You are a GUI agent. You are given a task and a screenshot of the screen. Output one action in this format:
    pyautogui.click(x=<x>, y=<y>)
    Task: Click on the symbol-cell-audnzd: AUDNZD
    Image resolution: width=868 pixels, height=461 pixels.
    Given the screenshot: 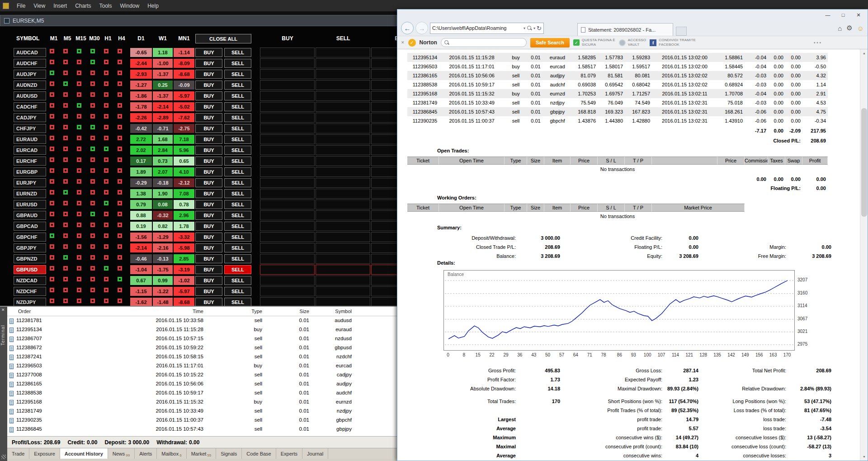 What is the action you would take?
    pyautogui.click(x=30, y=85)
    